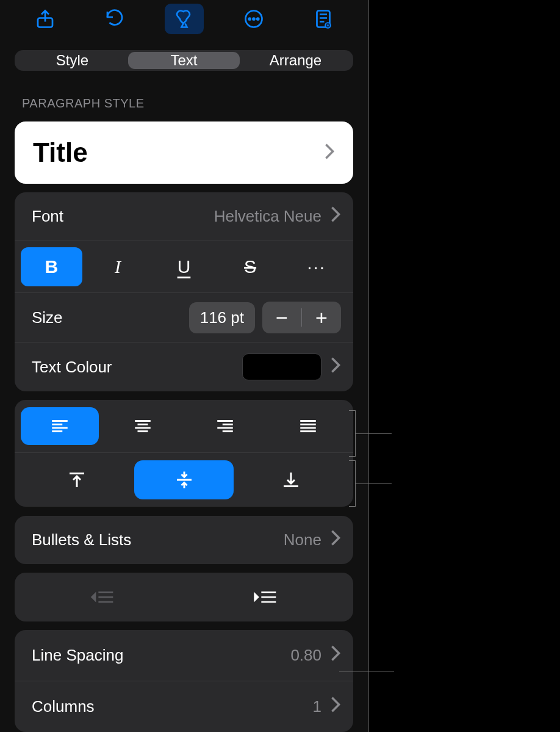 This screenshot has height=732, width=560. What do you see at coordinates (323, 19) in the screenshot?
I see `document-view-icon` at bounding box center [323, 19].